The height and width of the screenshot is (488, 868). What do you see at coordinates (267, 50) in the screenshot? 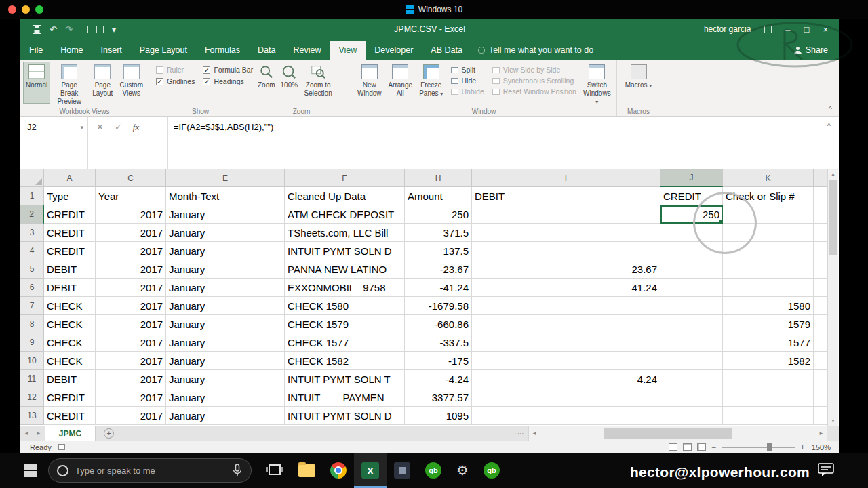
I see `ribbon-tab-data: Data` at bounding box center [267, 50].